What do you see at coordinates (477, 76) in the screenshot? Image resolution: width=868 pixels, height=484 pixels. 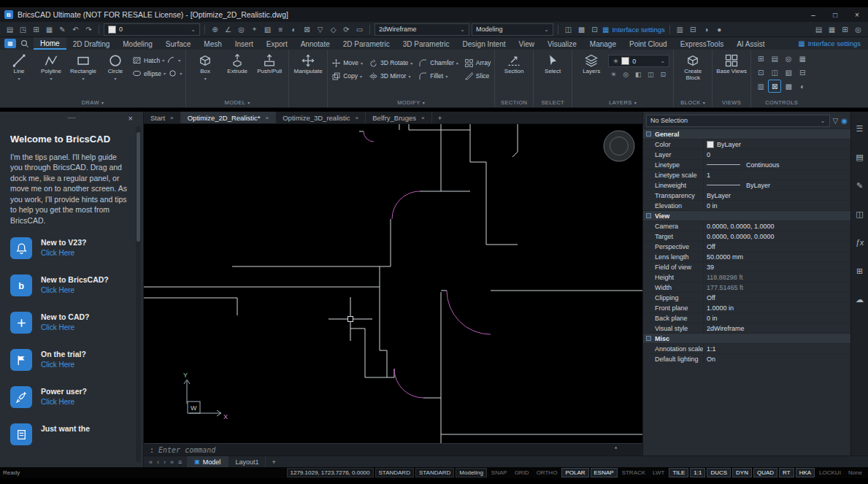 I see `slice-button: Slice` at bounding box center [477, 76].